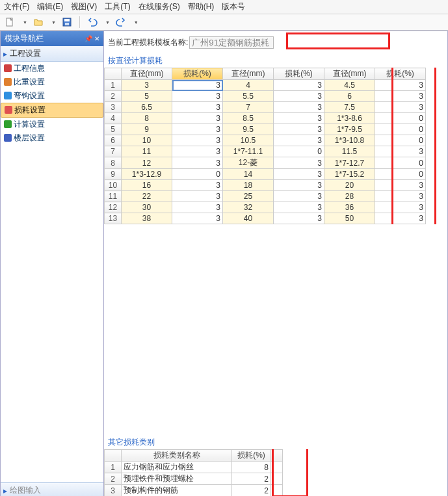 The image size is (448, 496). I want to click on table-cell: 4.5, so click(350, 86).